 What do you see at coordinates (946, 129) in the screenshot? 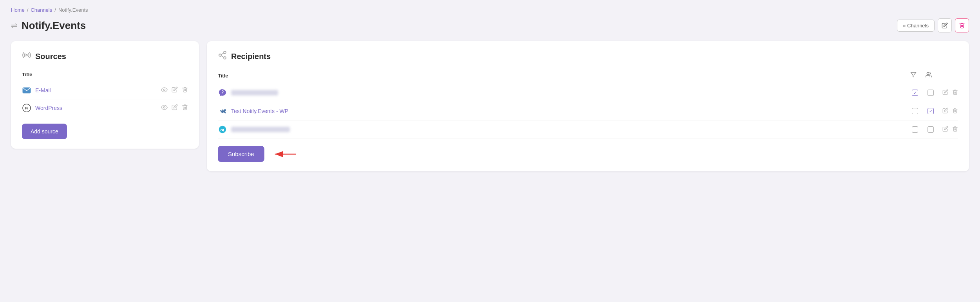
I see `edit-telegram-icon` at bounding box center [946, 129].